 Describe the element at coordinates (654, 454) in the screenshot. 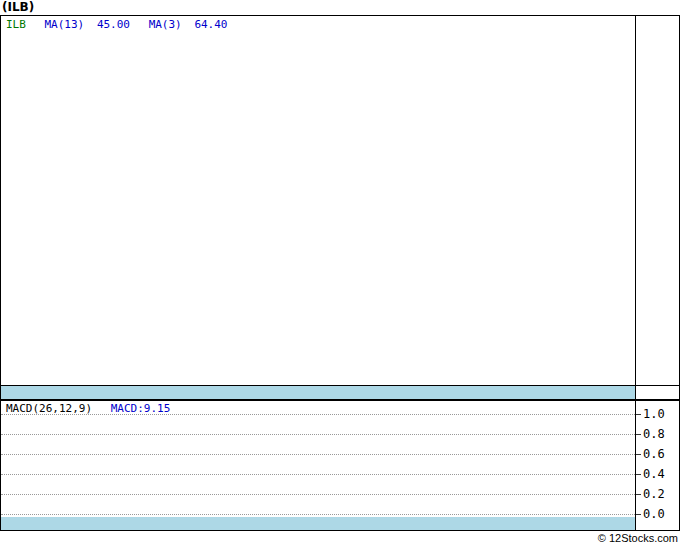

I see `macd-tick-label: 0.6` at that location.